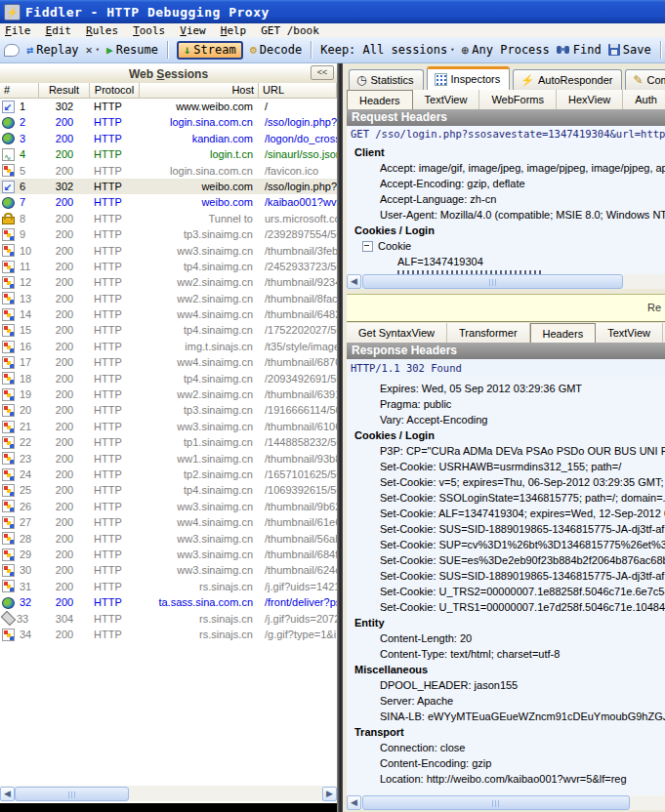 The image size is (665, 812). What do you see at coordinates (168, 122) in the screenshot?
I see `session-row: 2 200 HTTP login.sina.com.cn /sso/login.…` at bounding box center [168, 122].